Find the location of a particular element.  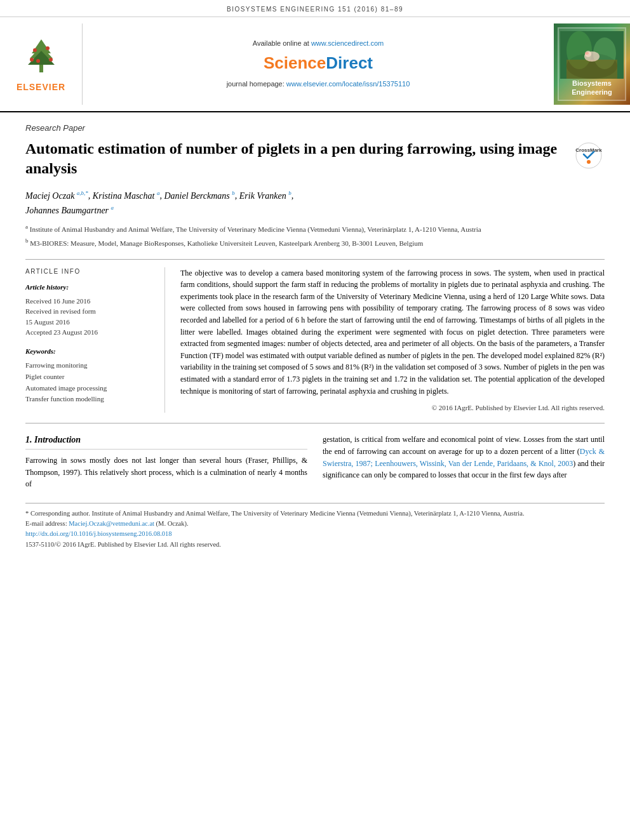

intro-right: gestation, is critical from welfare and … is located at coordinates (464, 462).